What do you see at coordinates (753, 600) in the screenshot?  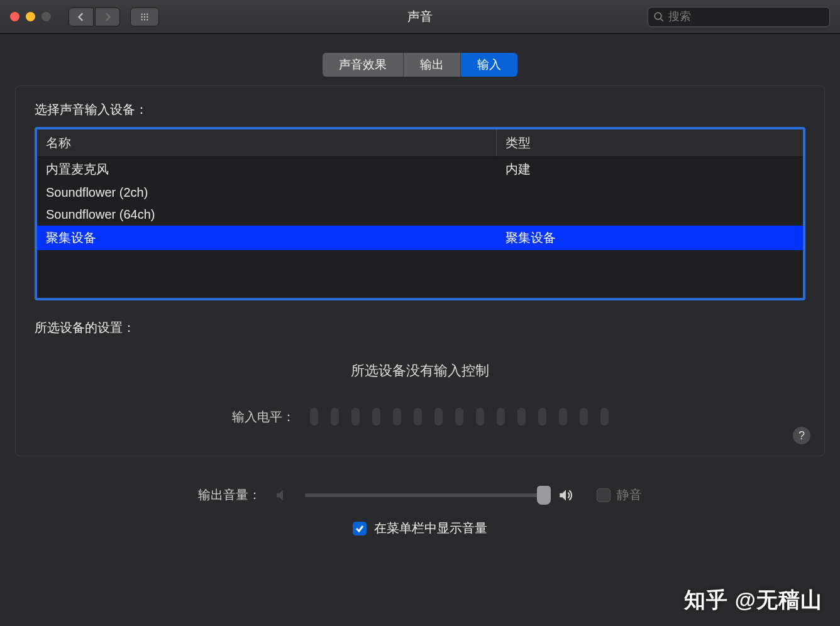 I see `watermark: 知乎 @无穑山` at bounding box center [753, 600].